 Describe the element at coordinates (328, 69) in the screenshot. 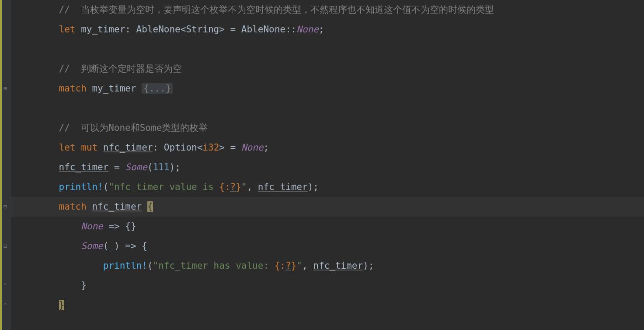

I see `code-line: // 判断这个定时器是否为空` at that location.